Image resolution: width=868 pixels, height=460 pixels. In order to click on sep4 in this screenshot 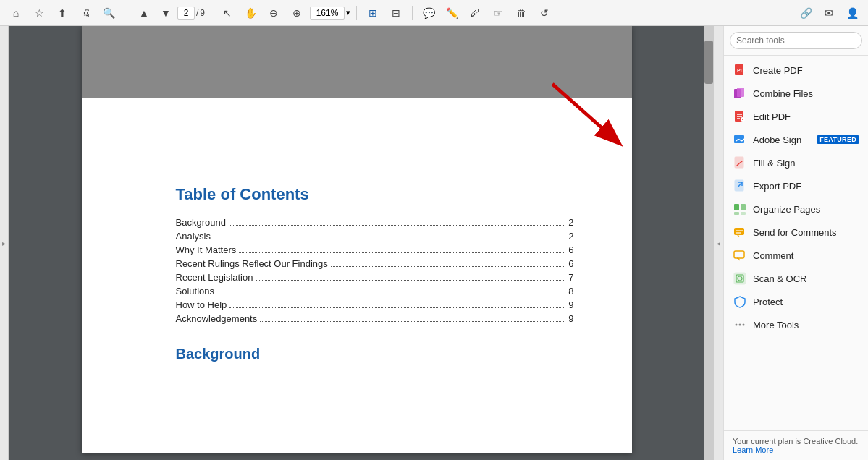, I will do `click(413, 13)`.